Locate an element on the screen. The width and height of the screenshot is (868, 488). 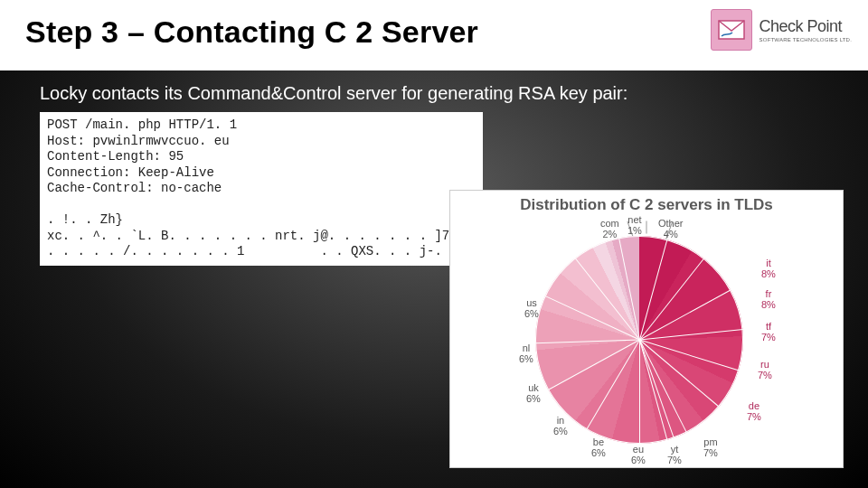
slice-label-net: net1% is located at coordinates (635, 225).